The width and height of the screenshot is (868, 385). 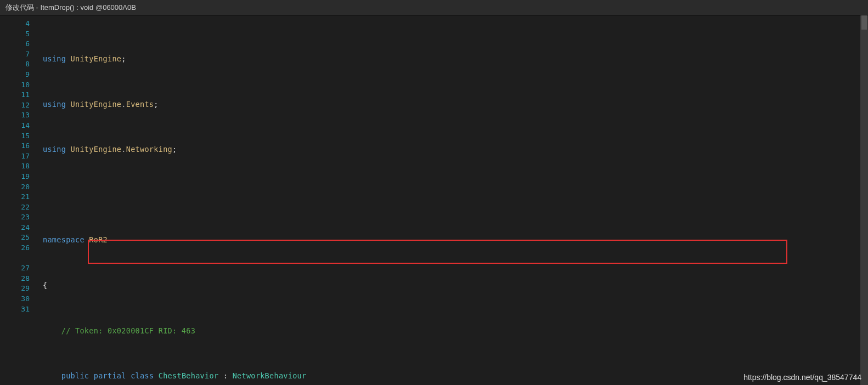 I want to click on line-number: 22, so click(x=24, y=207).